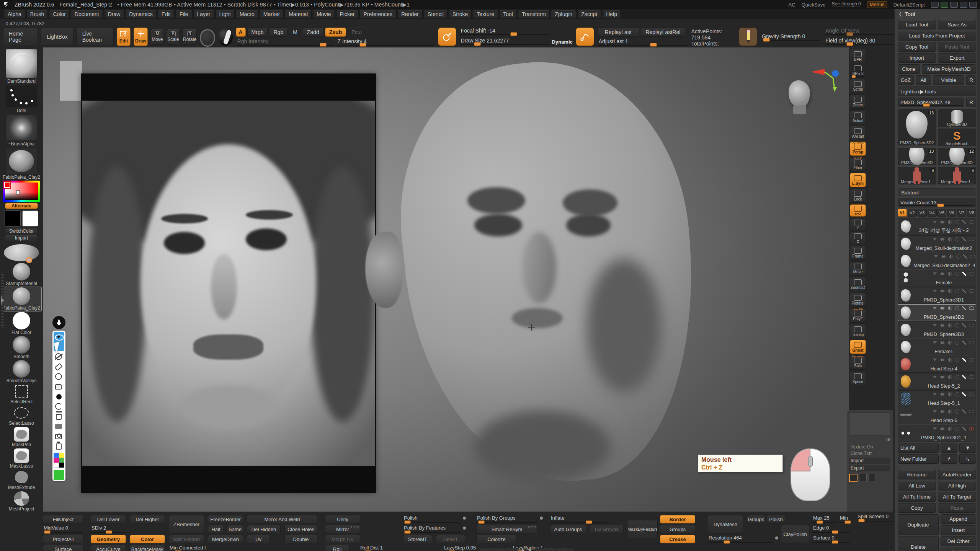 The height and width of the screenshot is (551, 980). I want to click on goz-button: GoZ, so click(906, 80).